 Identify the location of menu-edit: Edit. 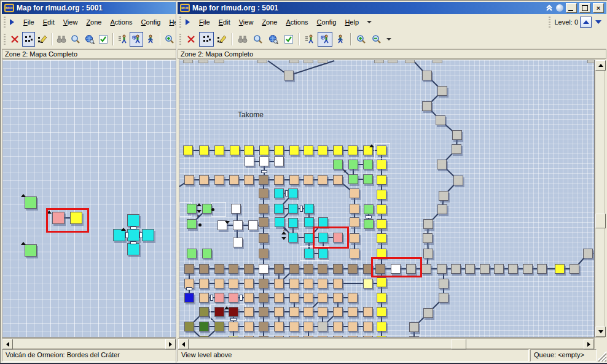
(225, 22).